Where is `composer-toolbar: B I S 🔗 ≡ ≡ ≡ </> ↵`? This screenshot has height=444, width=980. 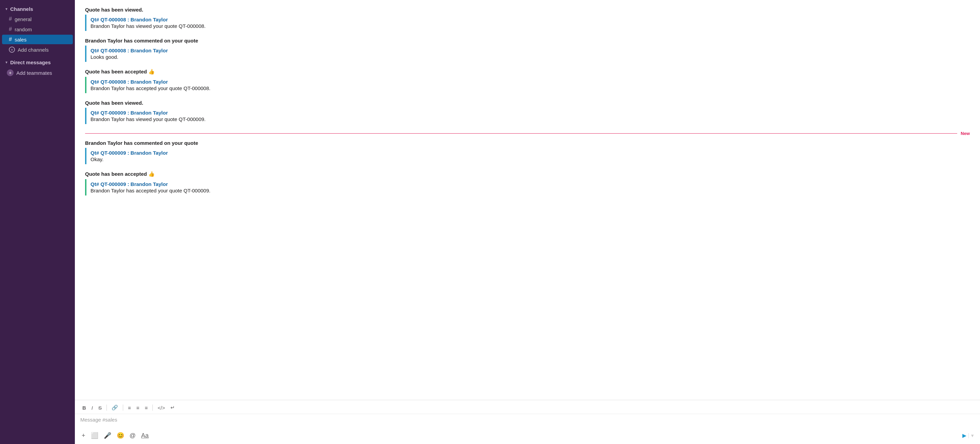 composer-toolbar: B I S 🔗 ≡ ≡ ≡ </> ↵ is located at coordinates (527, 407).